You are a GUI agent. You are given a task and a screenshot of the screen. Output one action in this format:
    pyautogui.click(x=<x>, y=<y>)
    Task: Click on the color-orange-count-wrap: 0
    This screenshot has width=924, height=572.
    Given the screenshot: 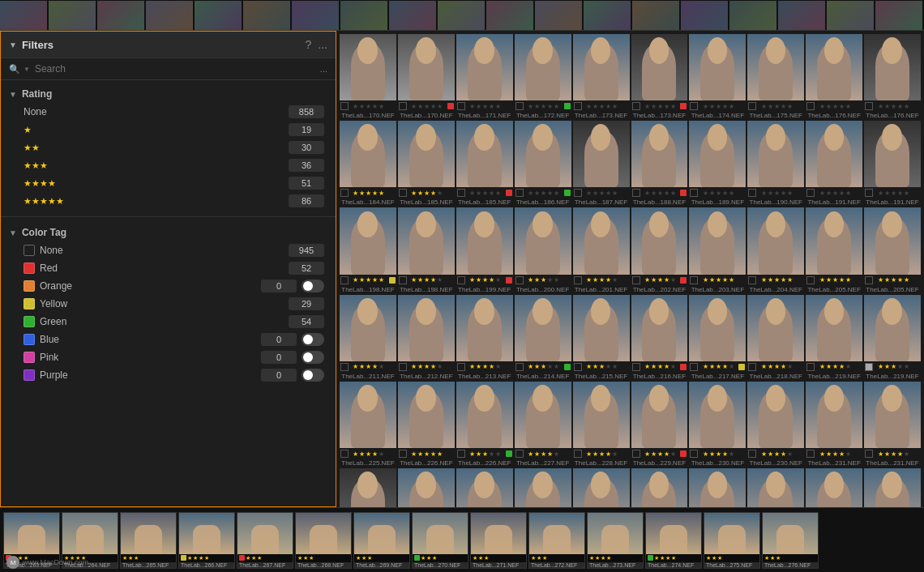 What is the action you would take?
    pyautogui.click(x=279, y=286)
    